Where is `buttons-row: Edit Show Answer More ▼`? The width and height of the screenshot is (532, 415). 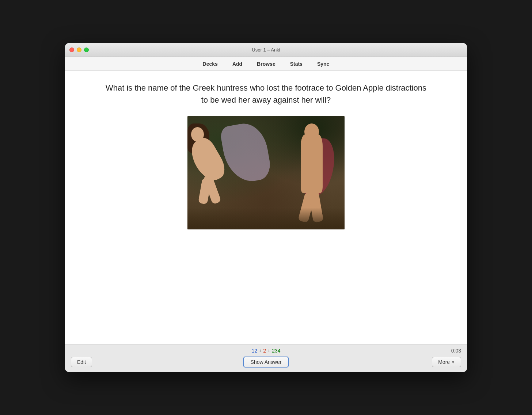
buttons-row: Edit Show Answer More ▼ is located at coordinates (266, 362).